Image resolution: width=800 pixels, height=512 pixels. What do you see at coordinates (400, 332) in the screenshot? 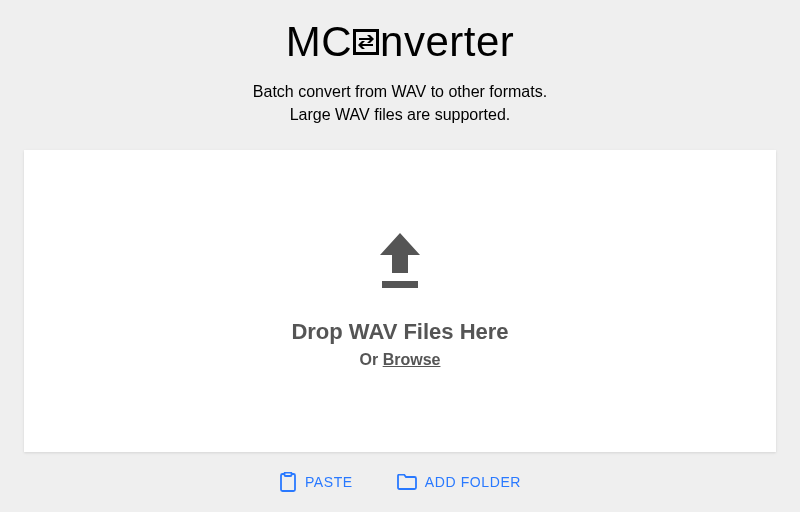
I see `dropzone-title: Drop WAV Files Here` at bounding box center [400, 332].